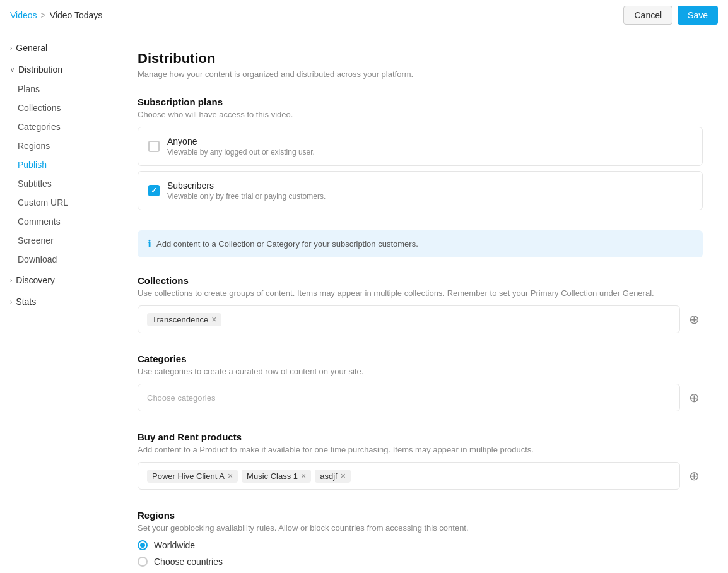 This screenshot has width=728, height=573. I want to click on sidebar-distribution-label: Distribution, so click(40, 69).